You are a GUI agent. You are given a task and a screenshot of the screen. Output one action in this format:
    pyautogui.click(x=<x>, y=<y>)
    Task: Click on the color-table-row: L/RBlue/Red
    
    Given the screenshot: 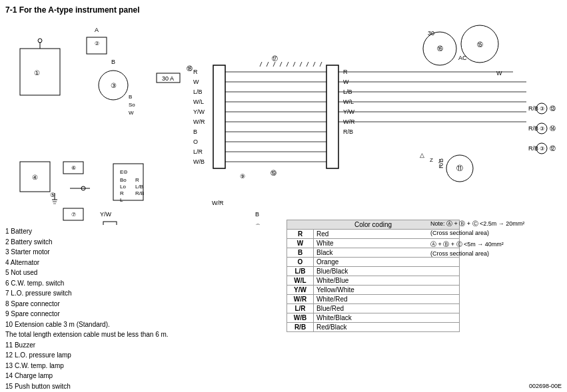 What is the action you would take?
    pyautogui.click(x=373, y=309)
    